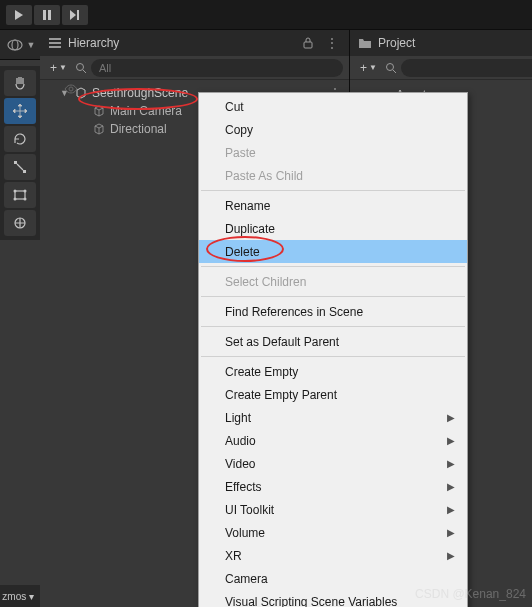 The height and width of the screenshot is (607, 532). I want to click on menu-item-ui-toolkit: UI Toolkit▶, so click(333, 510).